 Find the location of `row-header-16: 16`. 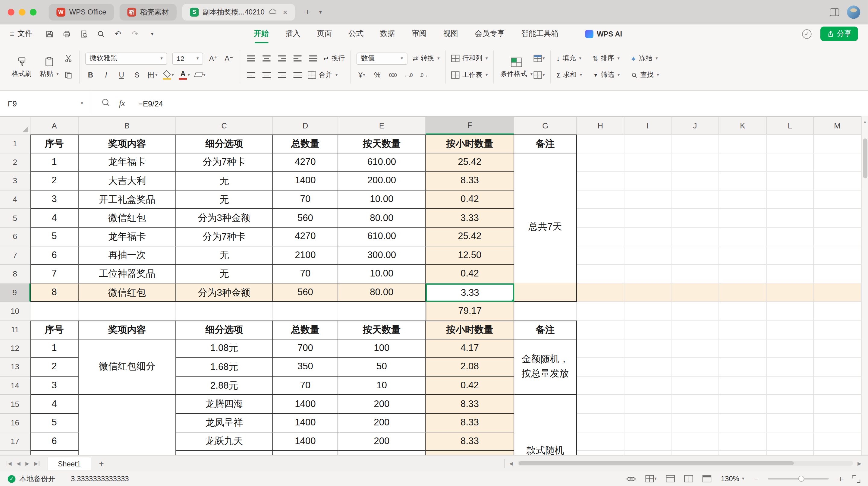

row-header-16: 16 is located at coordinates (15, 423).